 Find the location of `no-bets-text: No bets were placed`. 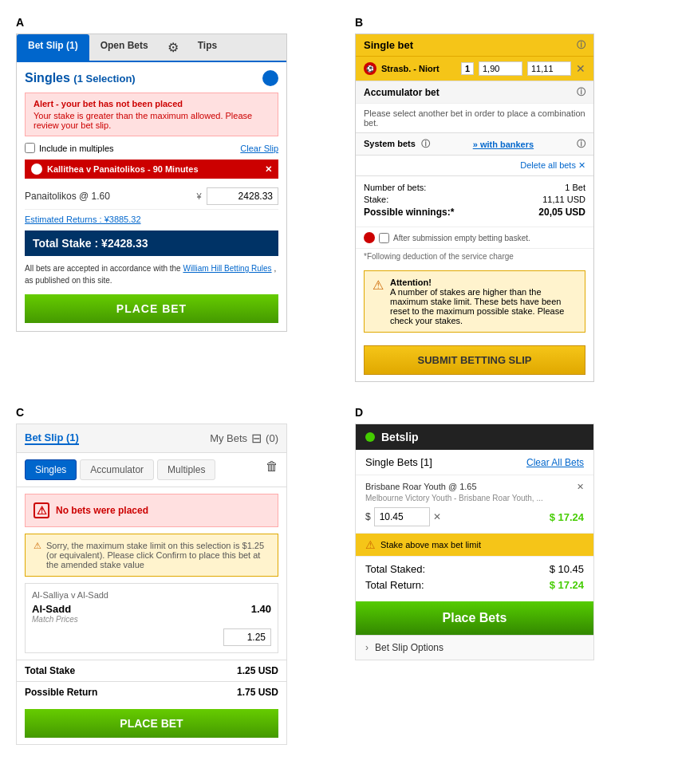

no-bets-text: No bets were placed is located at coordinates (102, 510).